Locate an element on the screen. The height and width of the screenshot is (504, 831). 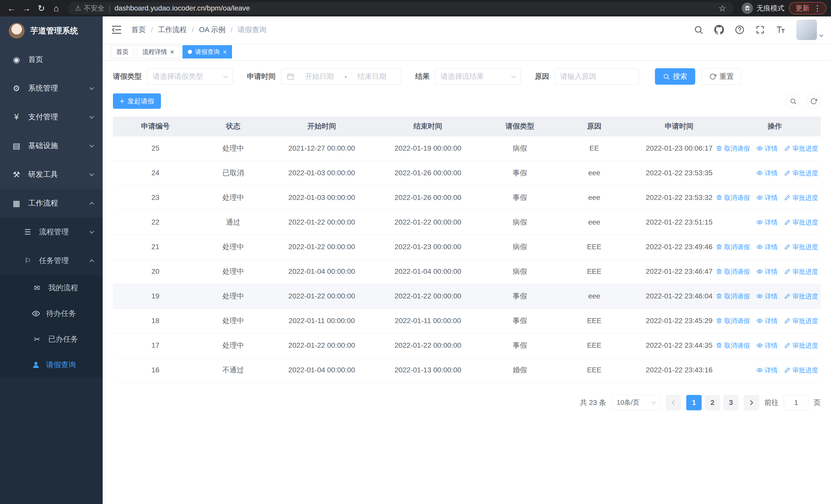
sidebar-item-payment: ¥ 支付管理 is located at coordinates (51, 117).